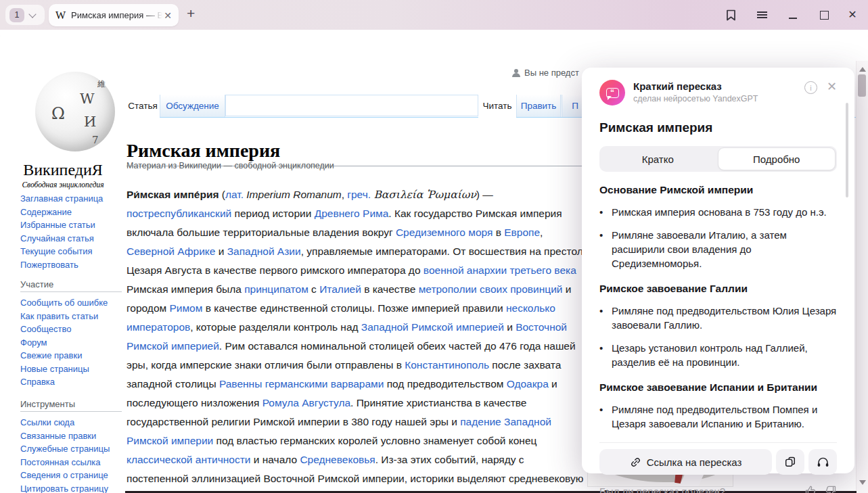 Image resolution: width=868 pixels, height=493 pixels. What do you see at coordinates (72, 449) in the screenshot?
I see `sidebar-item-special-pages: Служебные страницы` at bounding box center [72, 449].